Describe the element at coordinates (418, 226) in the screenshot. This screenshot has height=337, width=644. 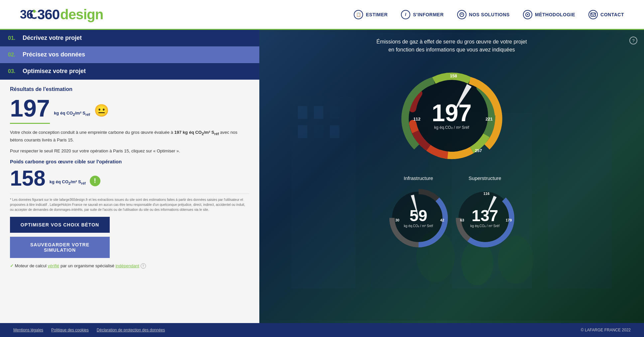
I see `infra-unit: kg éq.CO₂ / m² Sréf` at that location.